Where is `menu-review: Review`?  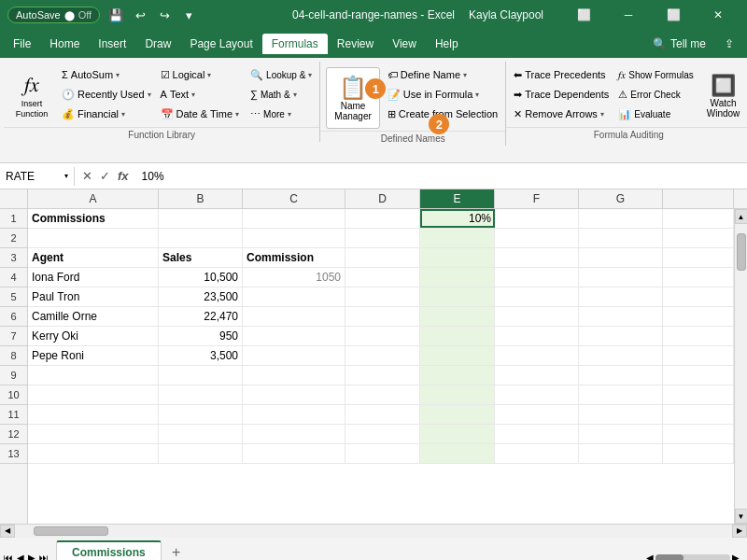 menu-review: Review is located at coordinates (355, 44).